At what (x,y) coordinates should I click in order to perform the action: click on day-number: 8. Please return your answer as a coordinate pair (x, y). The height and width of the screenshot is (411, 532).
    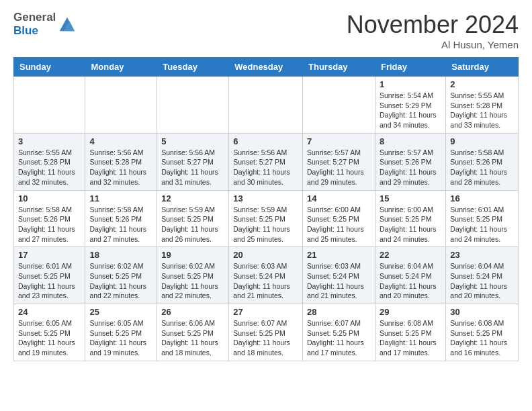
    Looking at the image, I should click on (410, 141).